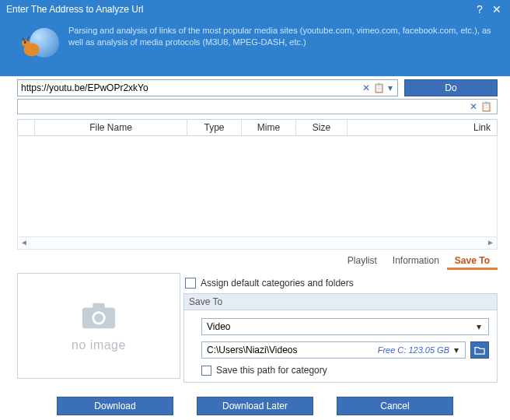  What do you see at coordinates (345, 327) in the screenshot?
I see `category-combo: Video ▾` at bounding box center [345, 327].